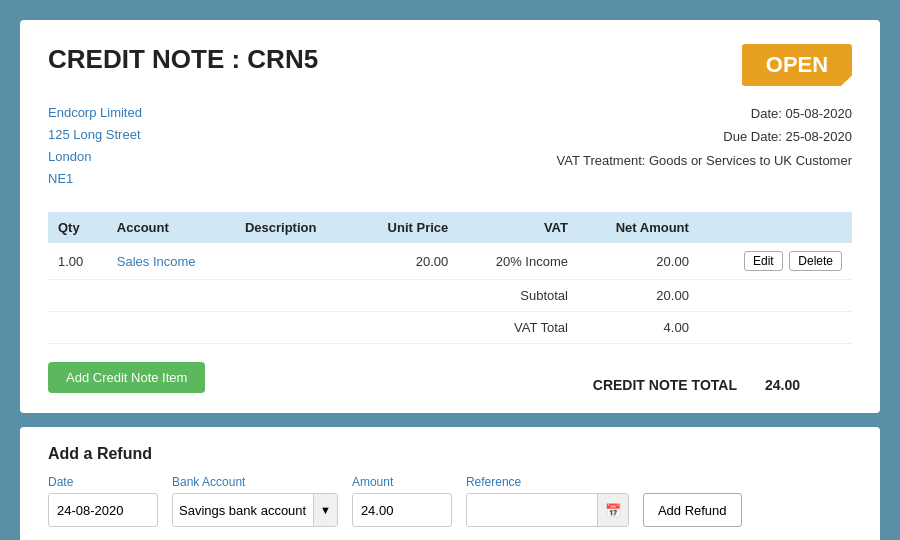  I want to click on vat-treatment: VAT Treatment: Goods or Services to UK C…, so click(705, 160).